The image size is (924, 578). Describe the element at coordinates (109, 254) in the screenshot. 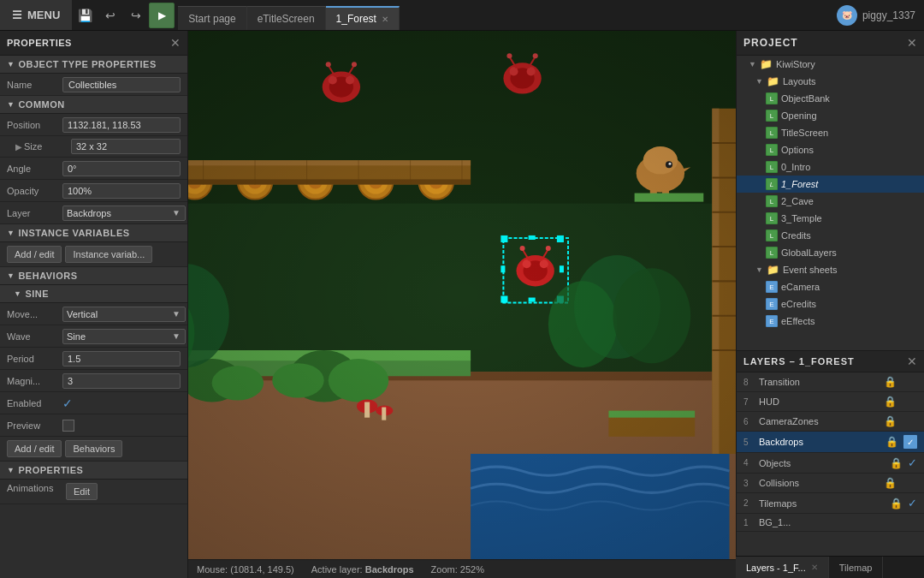

I see `instance-variable-button: Instance variab...` at that location.